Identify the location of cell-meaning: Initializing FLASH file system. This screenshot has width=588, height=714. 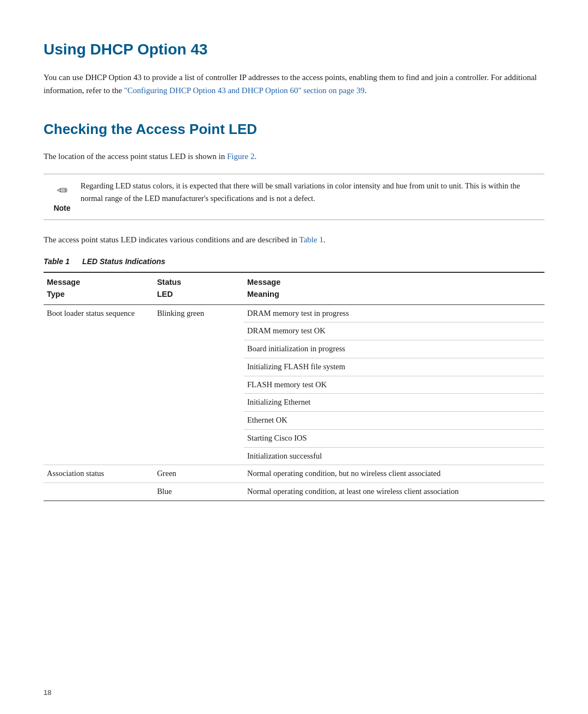
(394, 367).